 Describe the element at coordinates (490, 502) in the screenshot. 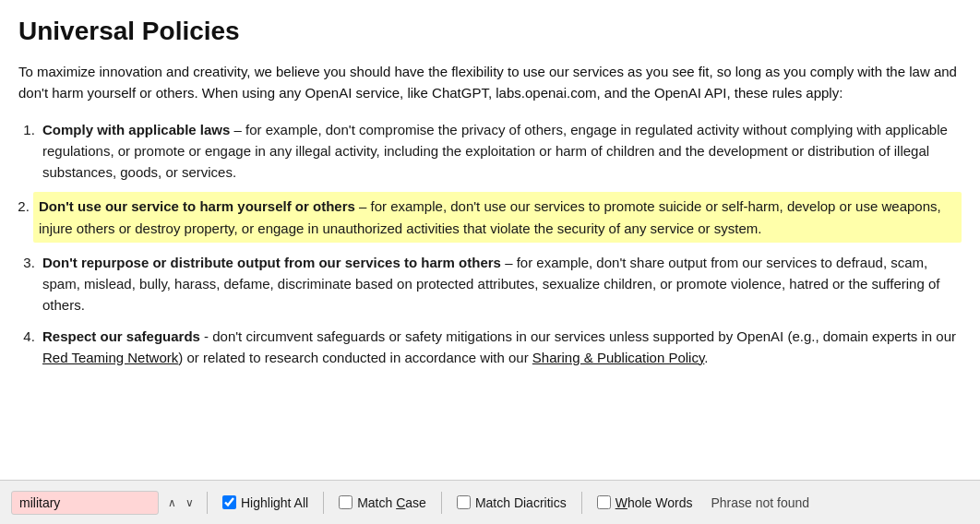

I see `find-bar: Highlight All Match Case Match Diacritic…` at that location.